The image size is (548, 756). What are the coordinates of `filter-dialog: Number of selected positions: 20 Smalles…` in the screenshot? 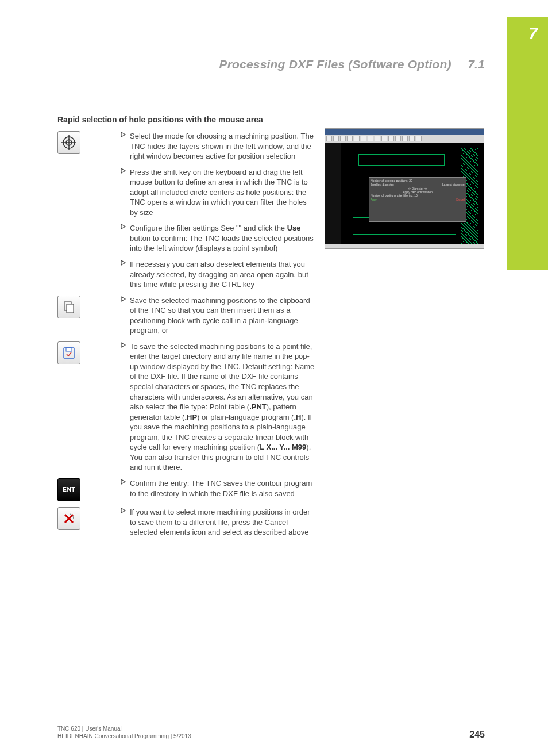 It's located at (418, 199).